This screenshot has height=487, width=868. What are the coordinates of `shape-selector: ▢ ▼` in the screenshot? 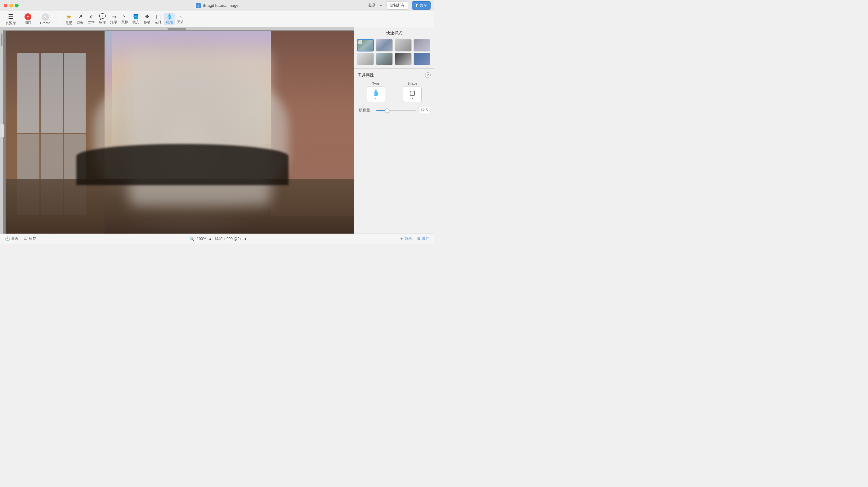 It's located at (412, 94).